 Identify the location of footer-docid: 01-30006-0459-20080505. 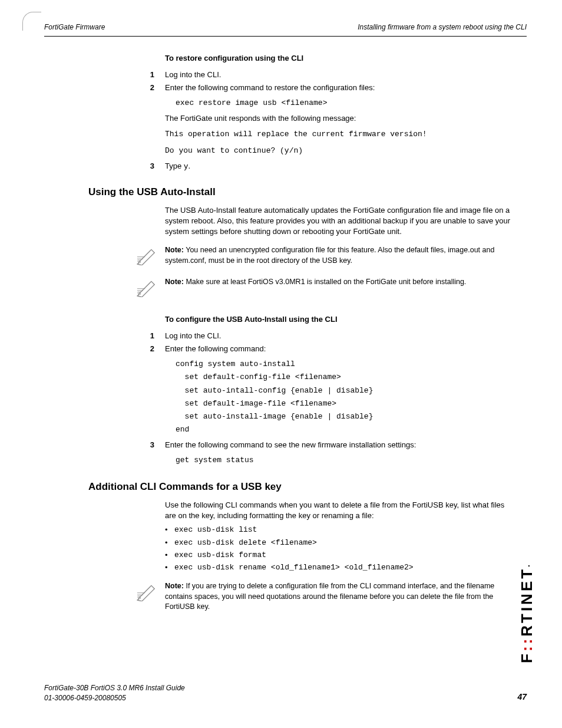
(114, 698).